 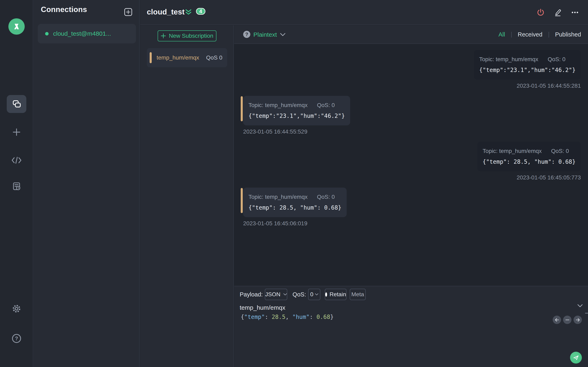 What do you see at coordinates (189, 12) in the screenshot?
I see `collapse-connection-chevrons` at bounding box center [189, 12].